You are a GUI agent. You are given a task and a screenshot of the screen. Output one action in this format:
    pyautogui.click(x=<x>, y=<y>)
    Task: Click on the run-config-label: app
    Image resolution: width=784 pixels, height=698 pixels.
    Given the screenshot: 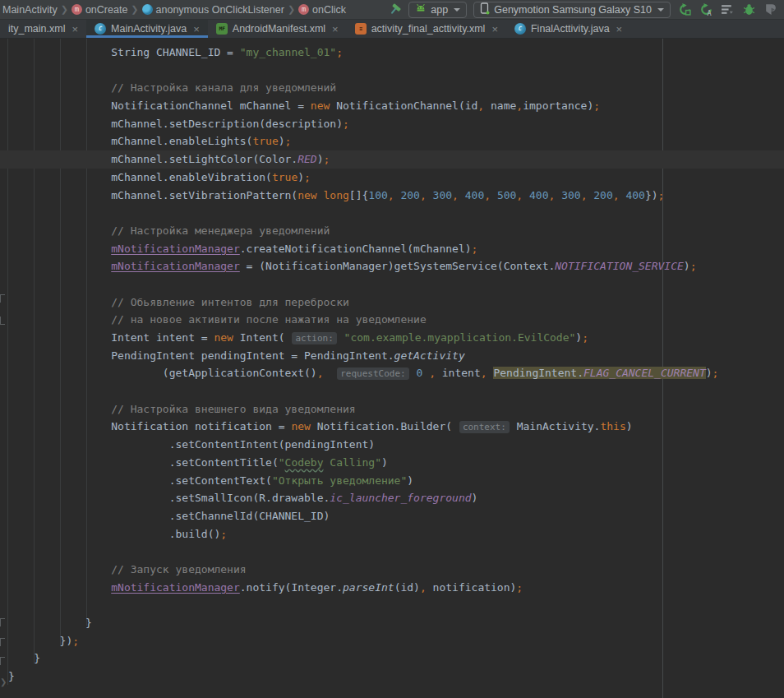 What is the action you would take?
    pyautogui.click(x=439, y=10)
    